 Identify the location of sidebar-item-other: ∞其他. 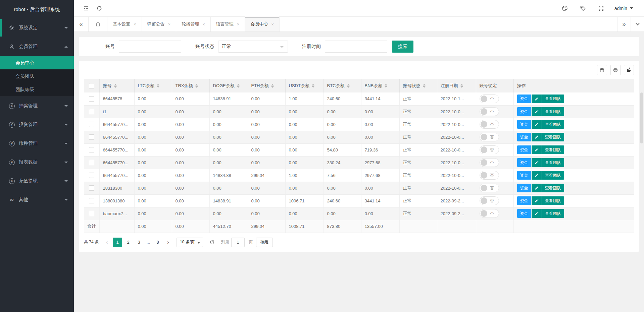
(37, 200).